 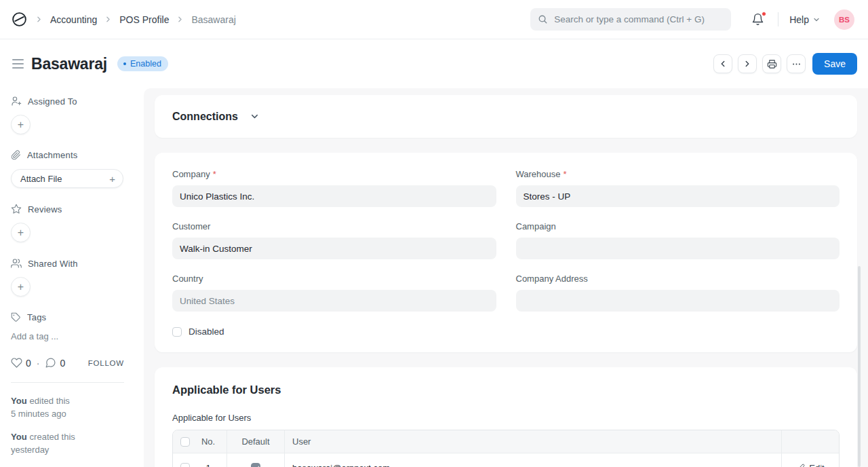 I want to click on save-button: Save, so click(x=835, y=64).